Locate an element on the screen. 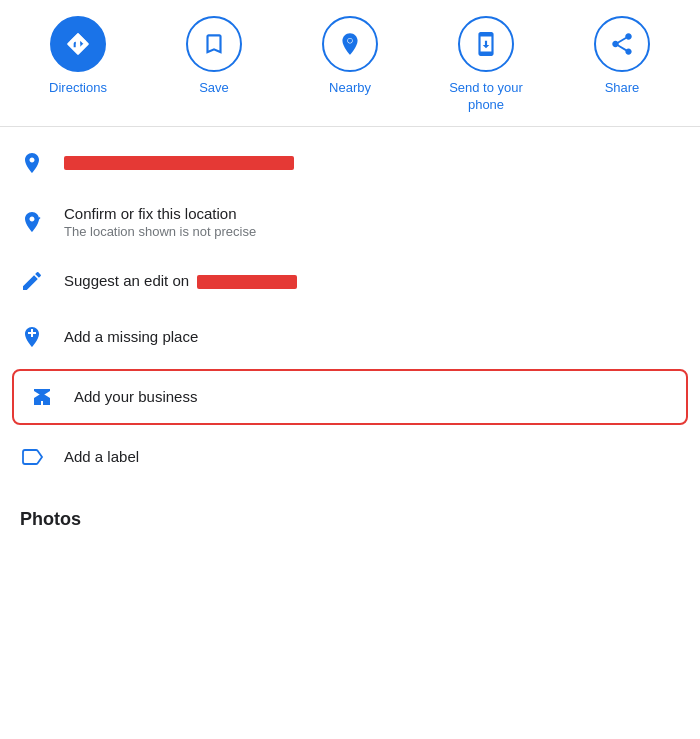 Image resolution: width=700 pixels, height=739 pixels. add-business-item: Add your business is located at coordinates (350, 397).